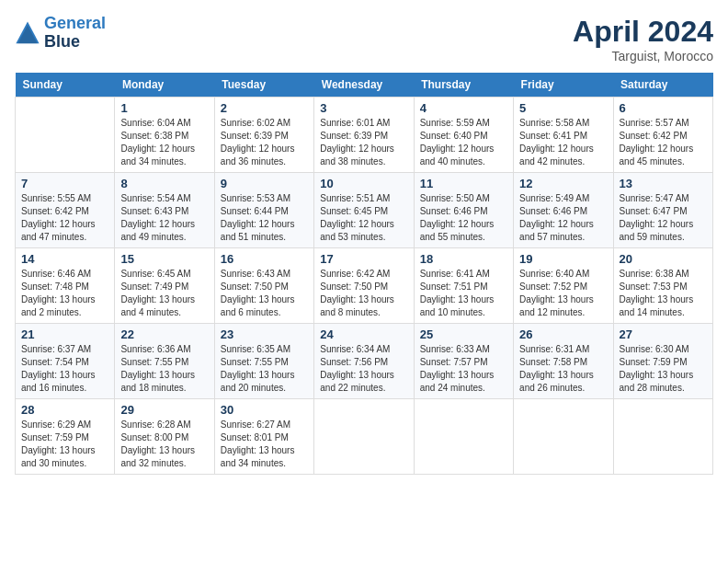 The image size is (728, 563). What do you see at coordinates (364, 369) in the screenshot?
I see `day-info: Sunrise: 6:34 AM Sunset: 7:56 PM Dayligh…` at bounding box center [364, 369].